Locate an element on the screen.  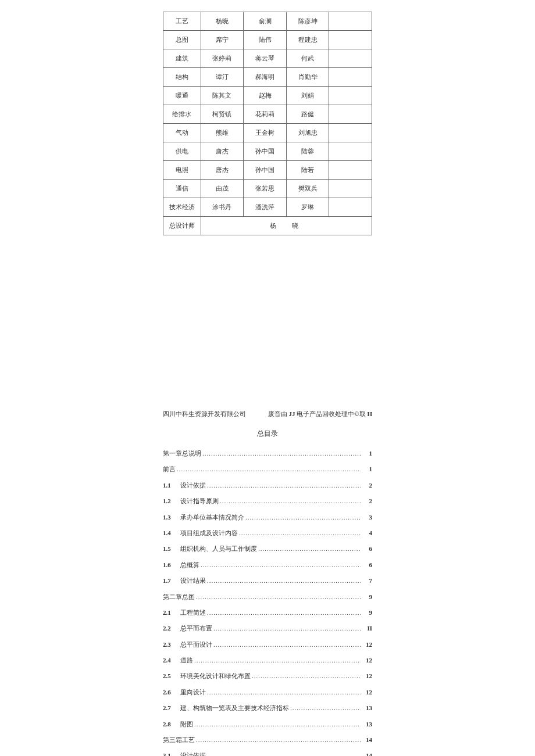
table-row: 工艺杨晓俞澜陈彦坤 is located at coordinates (268, 22).